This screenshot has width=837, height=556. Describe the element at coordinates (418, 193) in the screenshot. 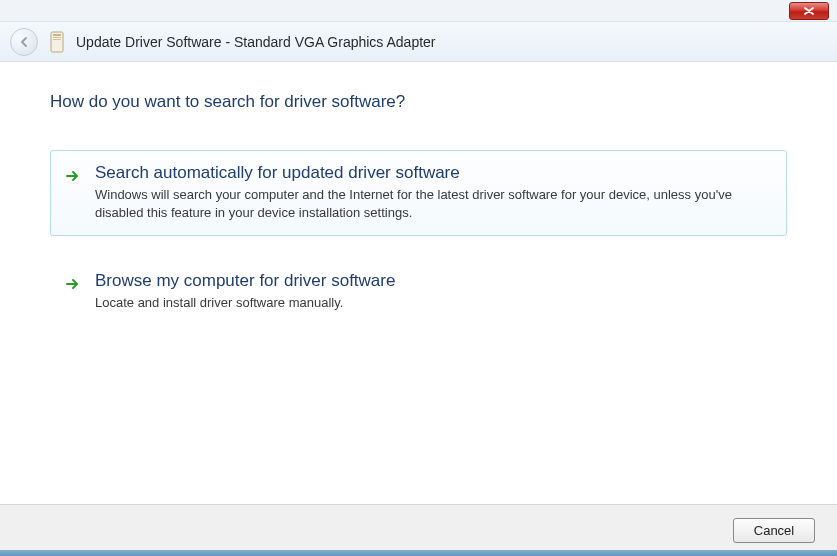

I see `option-search-automatically: Search automatically for updated driver …` at that location.